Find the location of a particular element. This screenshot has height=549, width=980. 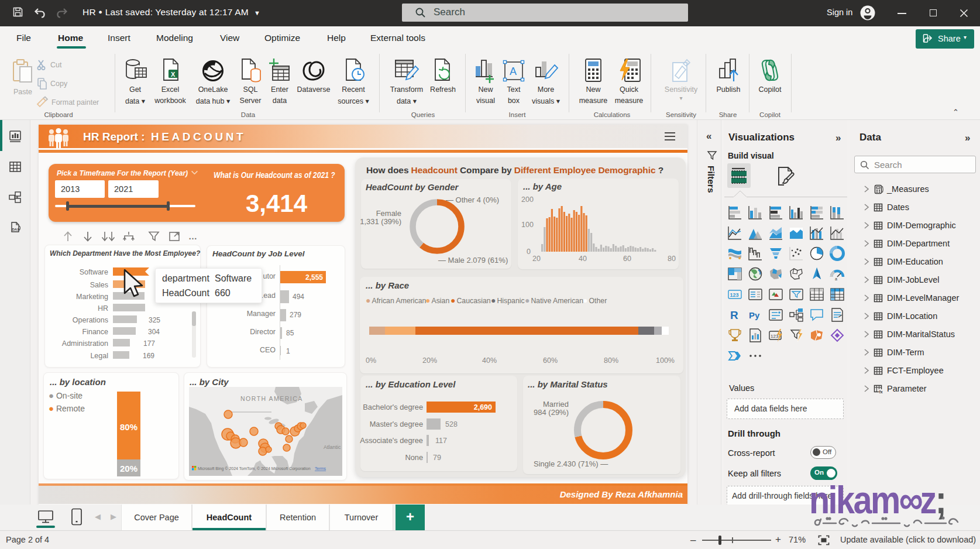

svg-text: NORTH AMERICA is located at coordinates (271, 399).